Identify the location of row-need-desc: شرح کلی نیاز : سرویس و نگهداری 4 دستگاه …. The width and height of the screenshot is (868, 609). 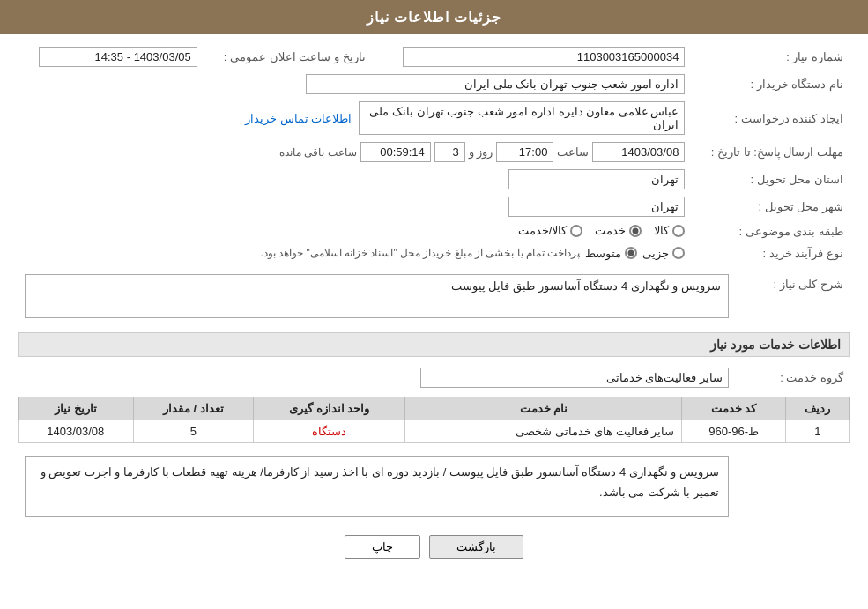
(434, 296).